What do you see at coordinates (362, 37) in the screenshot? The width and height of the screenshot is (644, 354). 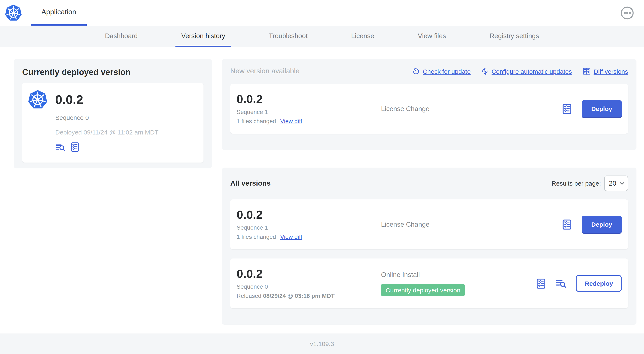 I see `tab-license: License` at bounding box center [362, 37].